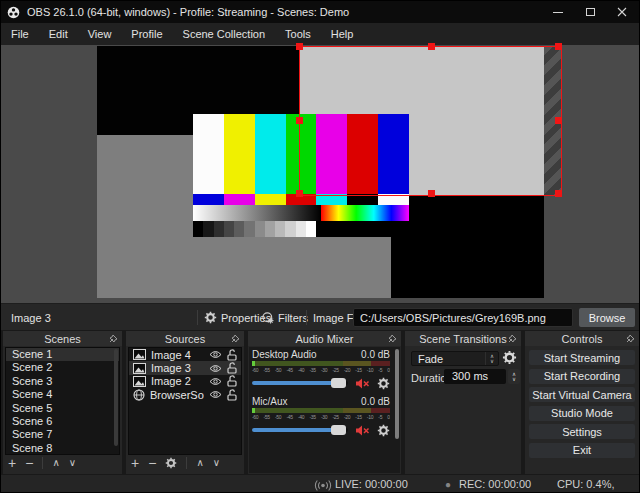 The height and width of the screenshot is (493, 640). I want to click on scene-list-item: Scene 2, so click(62, 368).